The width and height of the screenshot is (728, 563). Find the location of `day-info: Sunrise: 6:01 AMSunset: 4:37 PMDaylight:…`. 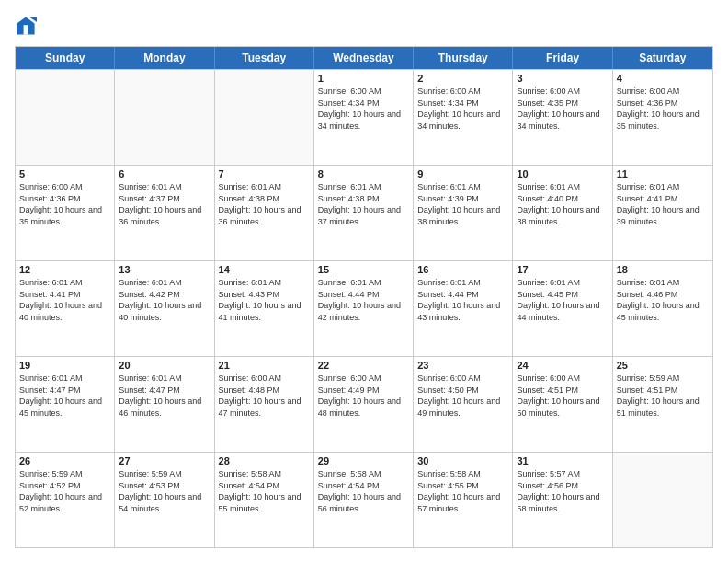

day-info: Sunrise: 6:01 AMSunset: 4:37 PMDaylight:… is located at coordinates (164, 204).